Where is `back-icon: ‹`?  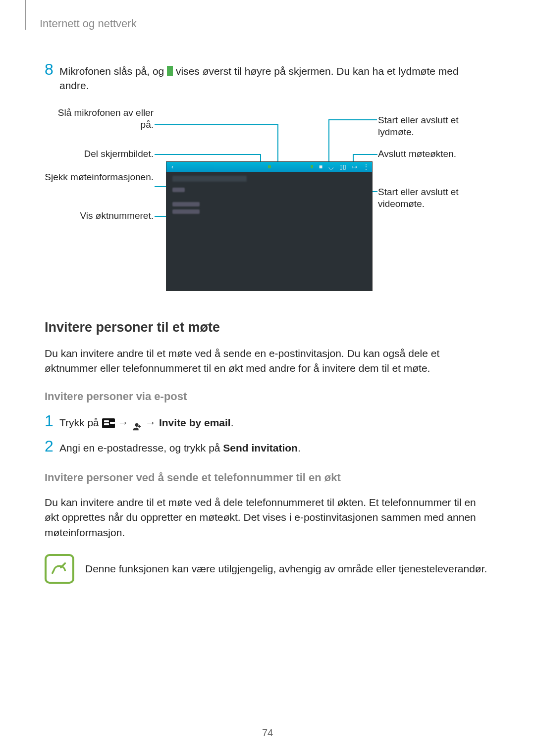 back-icon: ‹ is located at coordinates (172, 167).